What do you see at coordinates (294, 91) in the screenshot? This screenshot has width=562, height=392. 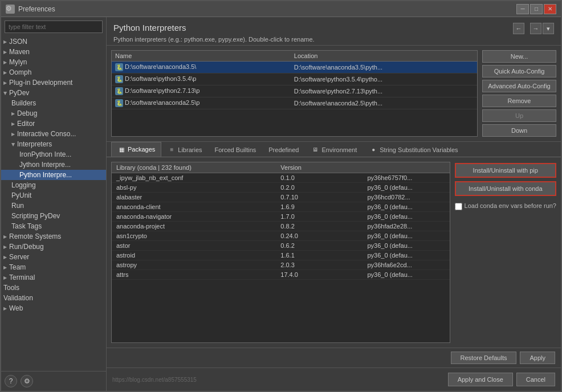 I see `table-row: 🐍D:\software\python2.7.13\p D:\software\…` at bounding box center [294, 91].